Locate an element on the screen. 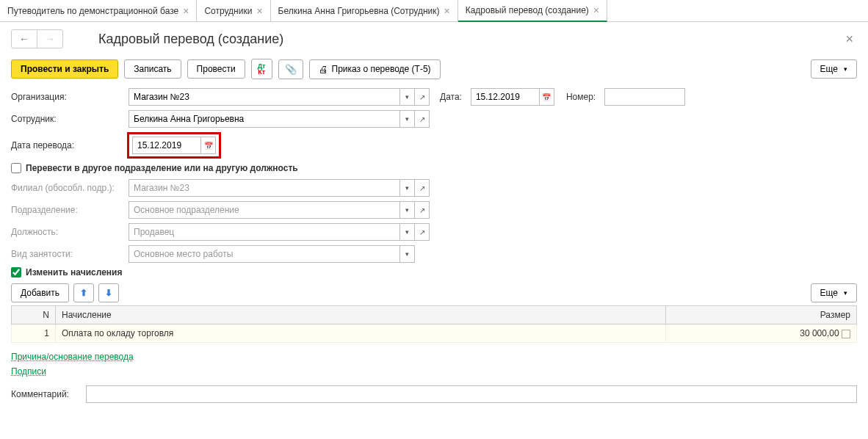 The width and height of the screenshot is (868, 439). page-title: Кадровый перевод (создание) is located at coordinates (191, 40).